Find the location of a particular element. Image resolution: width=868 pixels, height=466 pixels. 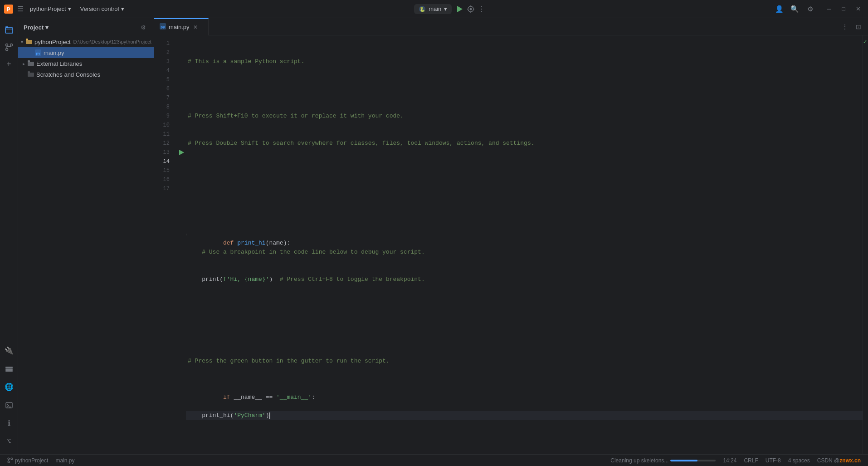

check-mark-icon: ✓ is located at coordinates (865, 42).